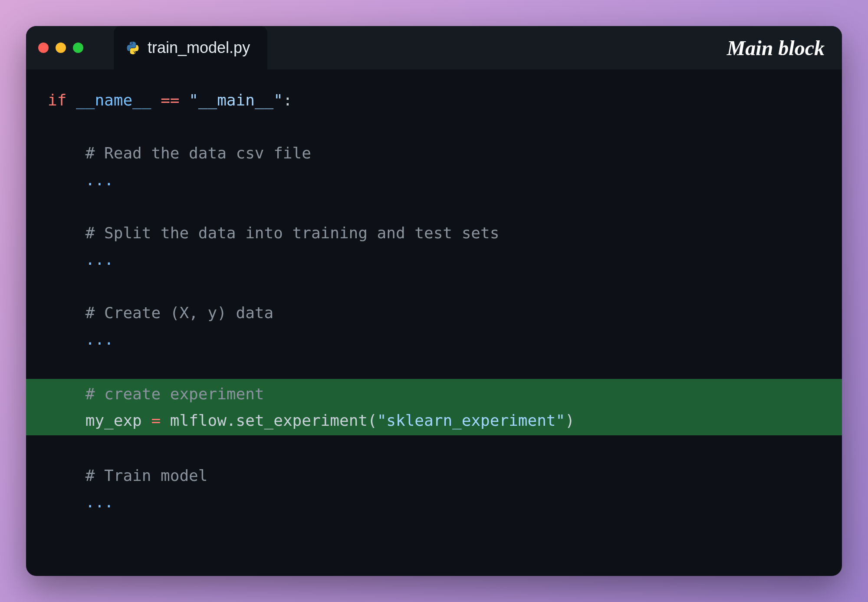 The image size is (868, 602). Describe the element at coordinates (170, 100) in the screenshot. I see `operator-eq: ==` at that location.